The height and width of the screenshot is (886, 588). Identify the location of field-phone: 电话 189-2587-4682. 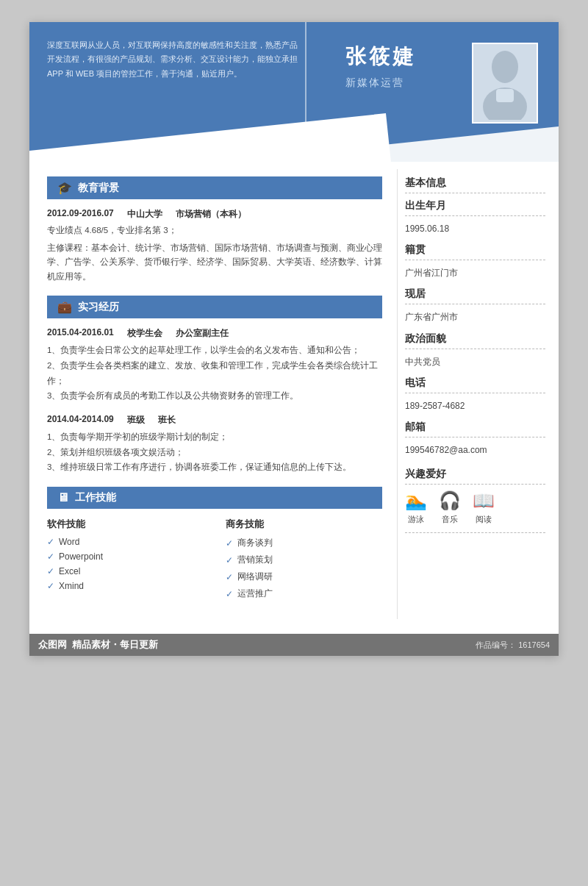
(475, 395).